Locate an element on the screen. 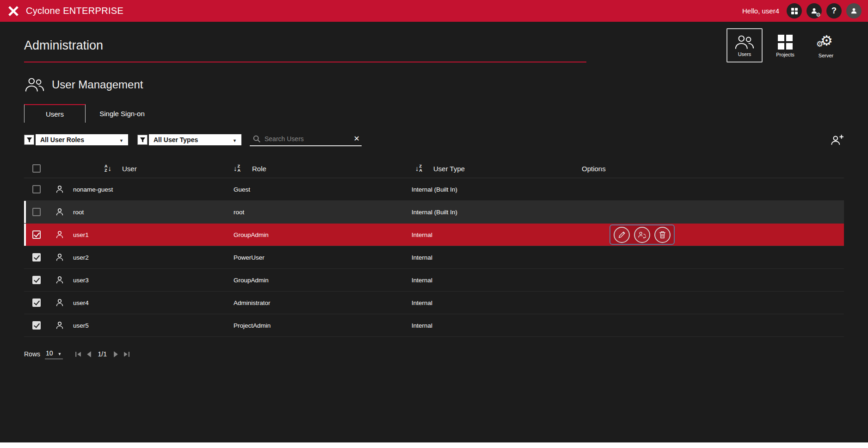 The image size is (868, 448). user-role: PowerUser is located at coordinates (249, 257).